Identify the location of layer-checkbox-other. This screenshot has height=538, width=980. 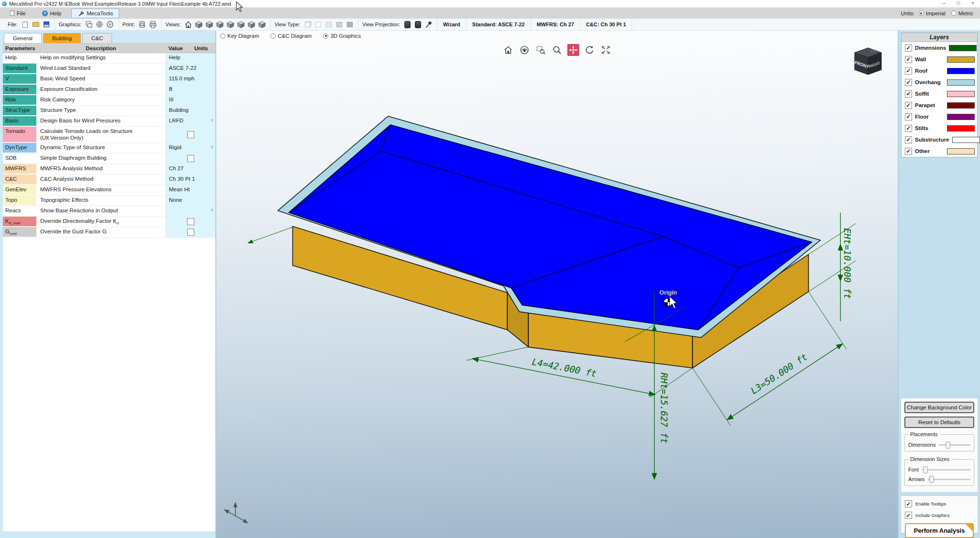
(908, 151).